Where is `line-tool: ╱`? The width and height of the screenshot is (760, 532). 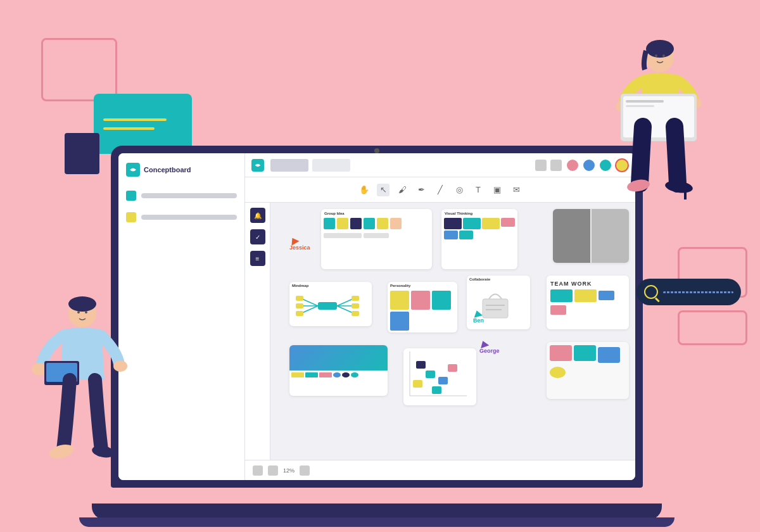 line-tool: ╱ is located at coordinates (440, 190).